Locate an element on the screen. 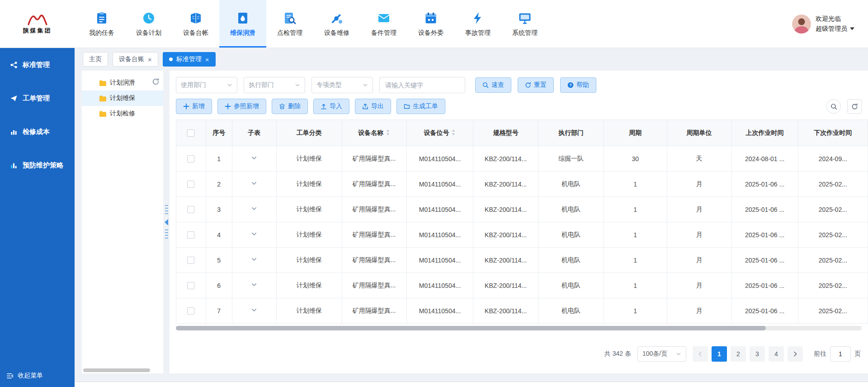  table-row-4: 4计划维保矿用隔爆型真...M014110504...KBZ-200/114..… is located at coordinates (522, 235).